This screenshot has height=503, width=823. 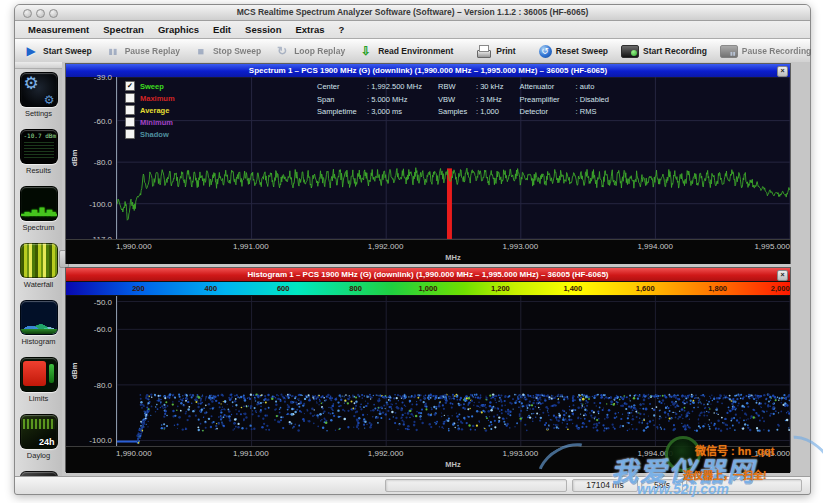 I want to click on info-label: VBW, so click(x=457, y=100).